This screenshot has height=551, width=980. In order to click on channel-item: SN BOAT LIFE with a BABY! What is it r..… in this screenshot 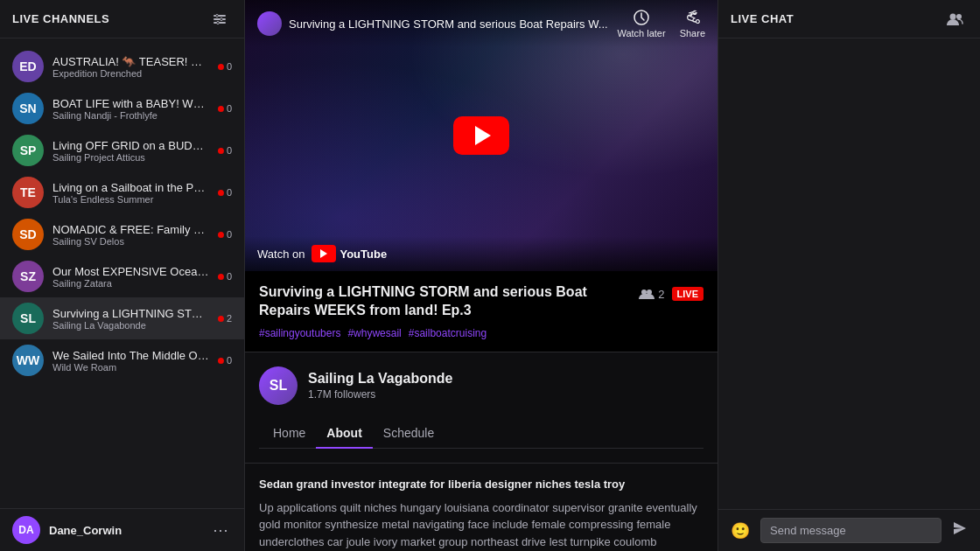, I will do `click(122, 108)`.